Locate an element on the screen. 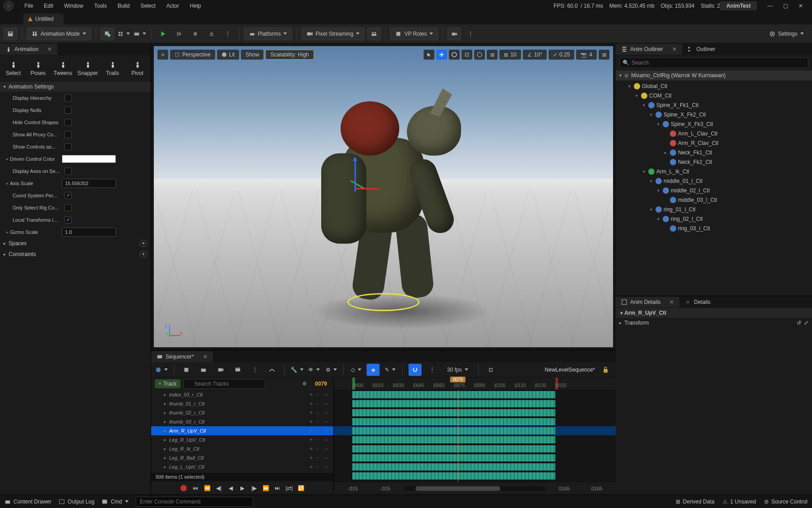  outliner-item: ▾Spine_X_Fk2_Ctl is located at coordinates (714, 115).